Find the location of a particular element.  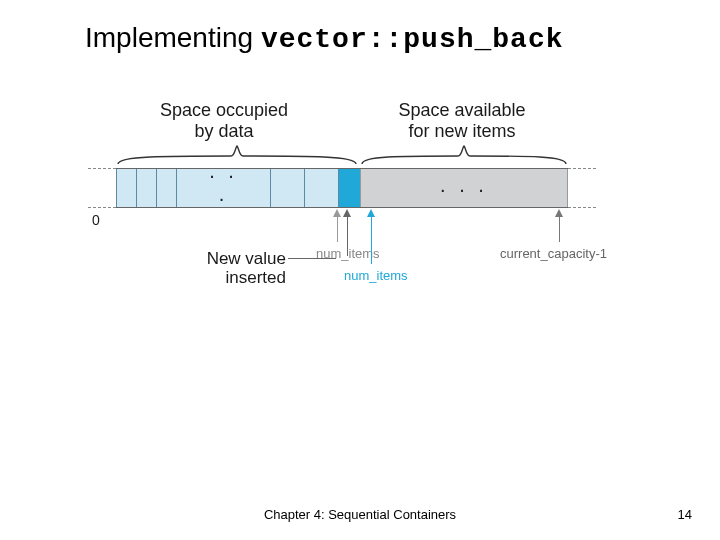

cell-avail: . . . is located at coordinates (464, 188).